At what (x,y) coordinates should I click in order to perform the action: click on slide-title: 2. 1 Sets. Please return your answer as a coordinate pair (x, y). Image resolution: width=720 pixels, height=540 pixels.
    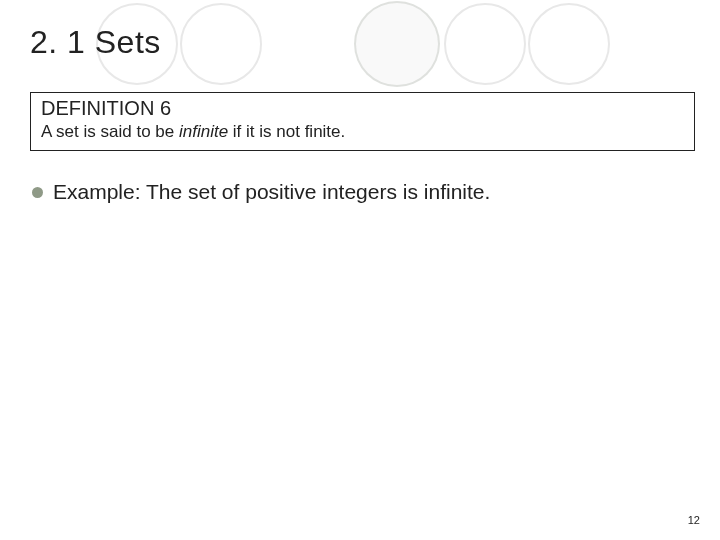
    Looking at the image, I should click on (96, 42).